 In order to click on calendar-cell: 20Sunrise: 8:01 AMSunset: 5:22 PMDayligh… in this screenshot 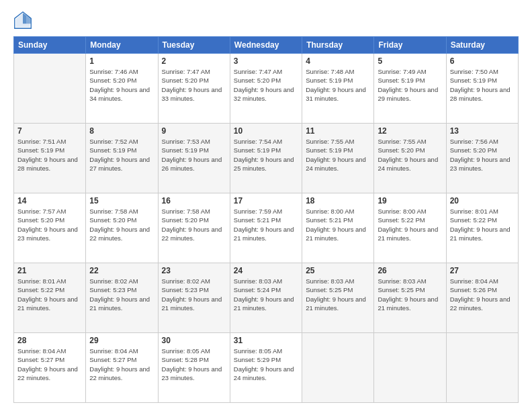, I will do `click(482, 228)`.